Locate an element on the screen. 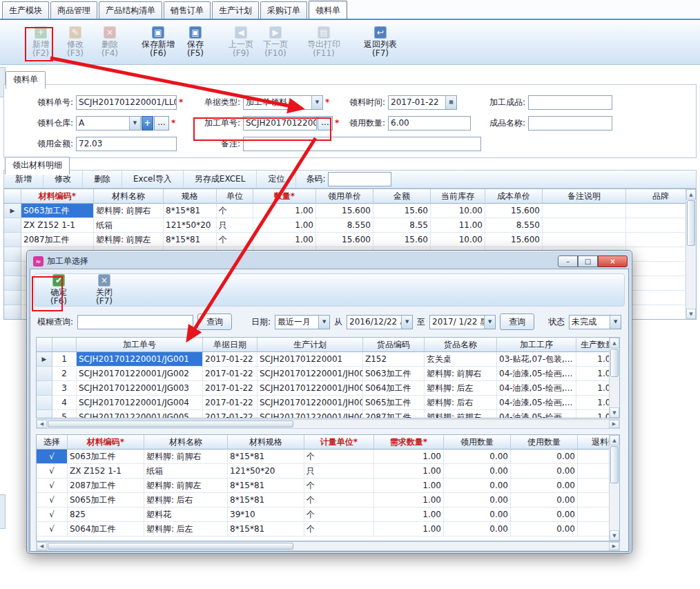 Image resolution: width=700 pixels, height=589 pixels. top-tab-4: 生产计划 is located at coordinates (235, 10).